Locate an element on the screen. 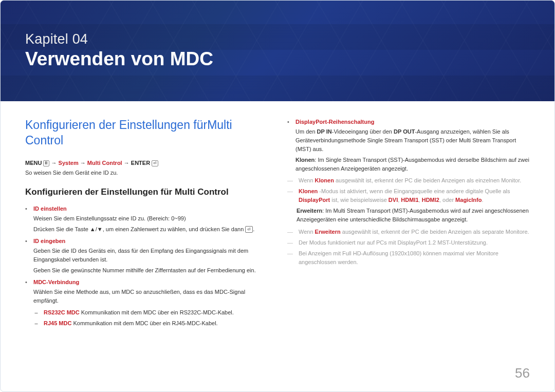 The width and height of the screenshot is (555, 392). item-desc: Um den DP IN-Videoeingang über den DP OU… is located at coordinates (413, 141).